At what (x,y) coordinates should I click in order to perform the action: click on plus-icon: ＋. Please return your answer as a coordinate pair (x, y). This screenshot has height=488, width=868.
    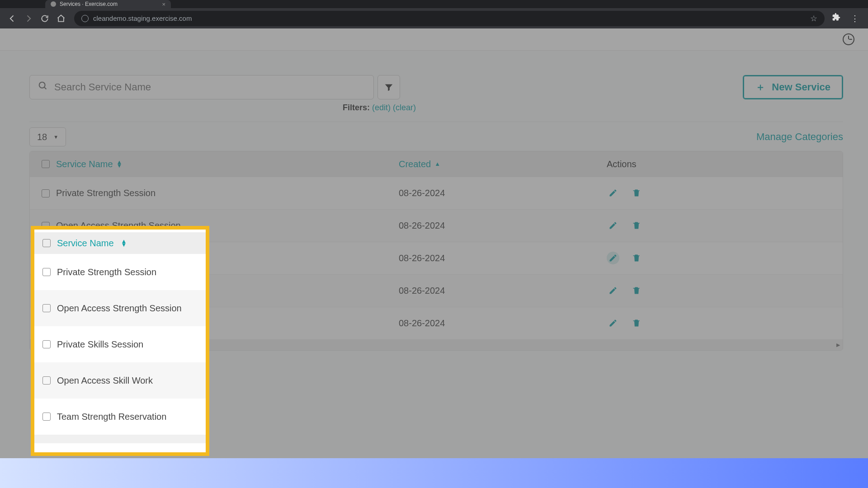
    Looking at the image, I should click on (760, 87).